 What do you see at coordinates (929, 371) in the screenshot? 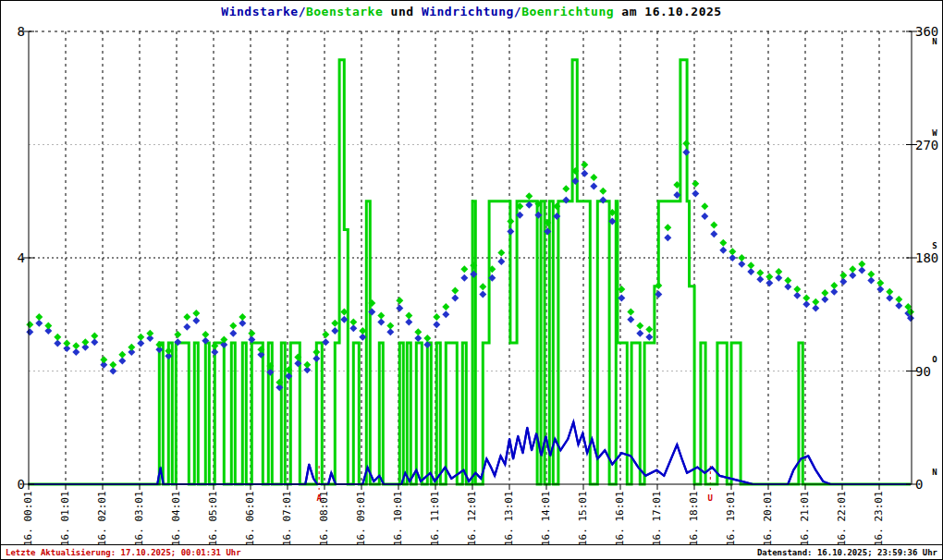
I see `right-axis-label: 90` at bounding box center [929, 371].